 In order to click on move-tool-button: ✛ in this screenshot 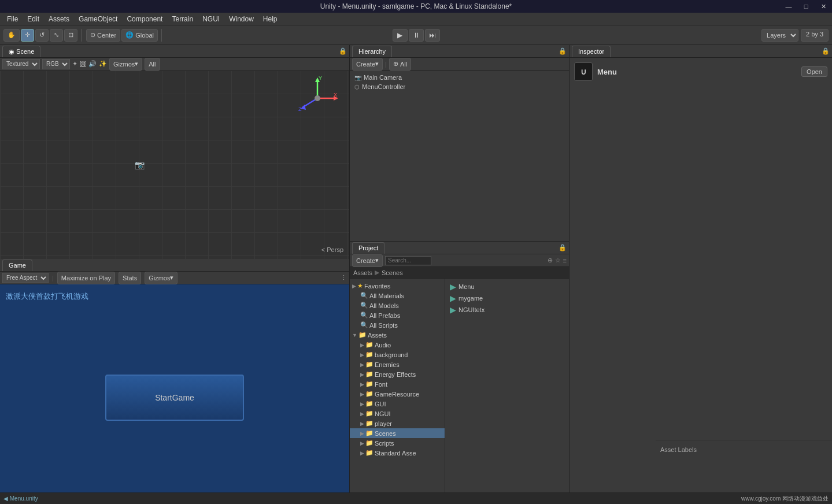, I will do `click(28, 35)`.